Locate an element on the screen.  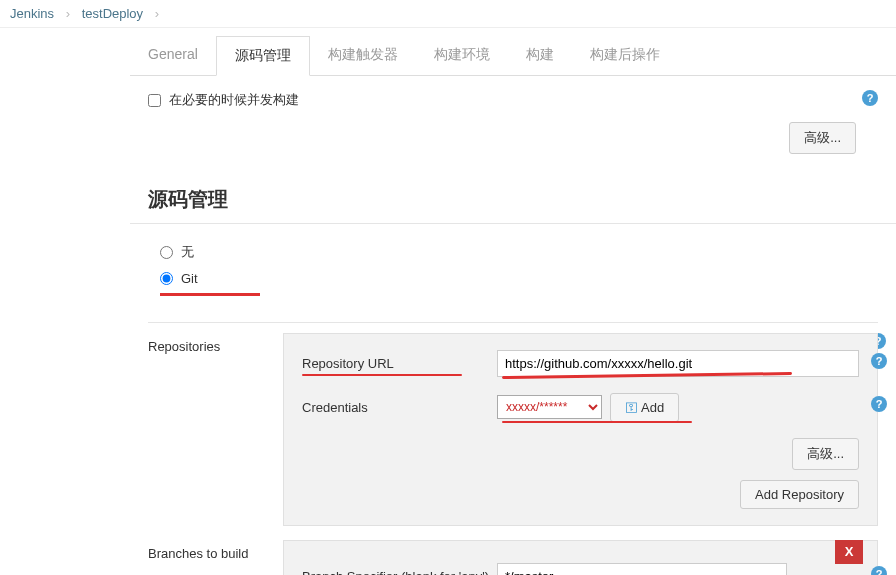
scm-radio-group: 无 Git is located at coordinates (513, 267).